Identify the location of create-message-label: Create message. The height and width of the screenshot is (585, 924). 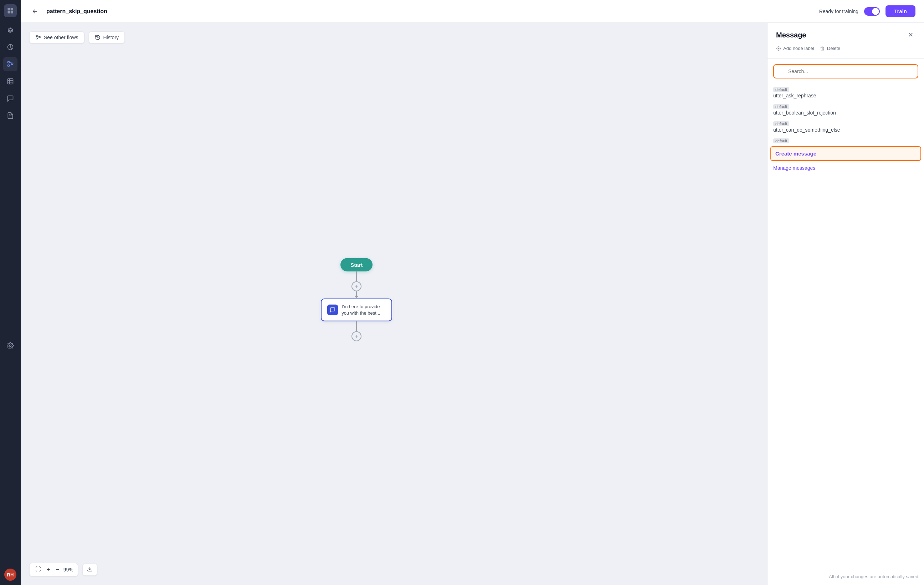
(846, 154).